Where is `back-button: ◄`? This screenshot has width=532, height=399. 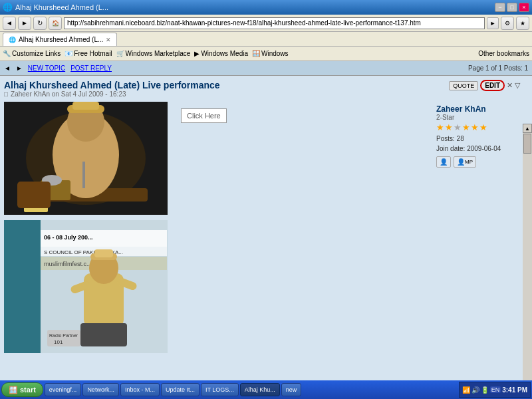 back-button: ◄ is located at coordinates (9, 23).